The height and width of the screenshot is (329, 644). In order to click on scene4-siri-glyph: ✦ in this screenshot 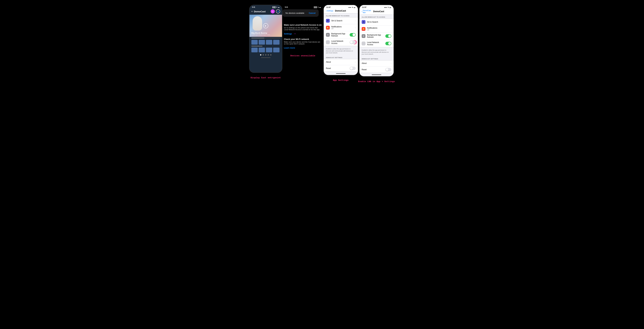, I will do `click(364, 22)`.